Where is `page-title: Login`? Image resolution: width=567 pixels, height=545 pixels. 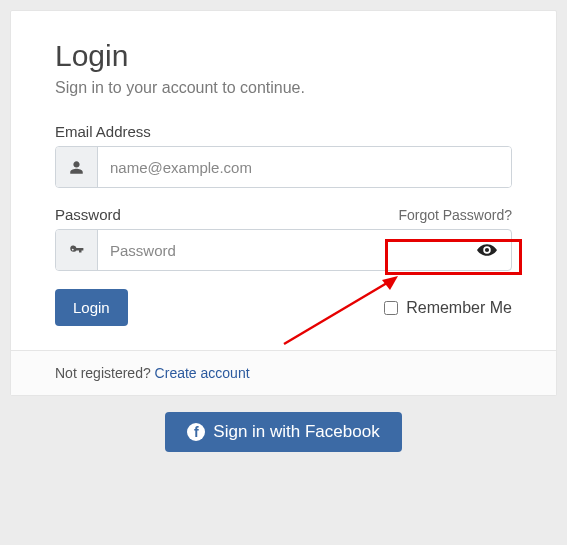
page-title: Login is located at coordinates (284, 56).